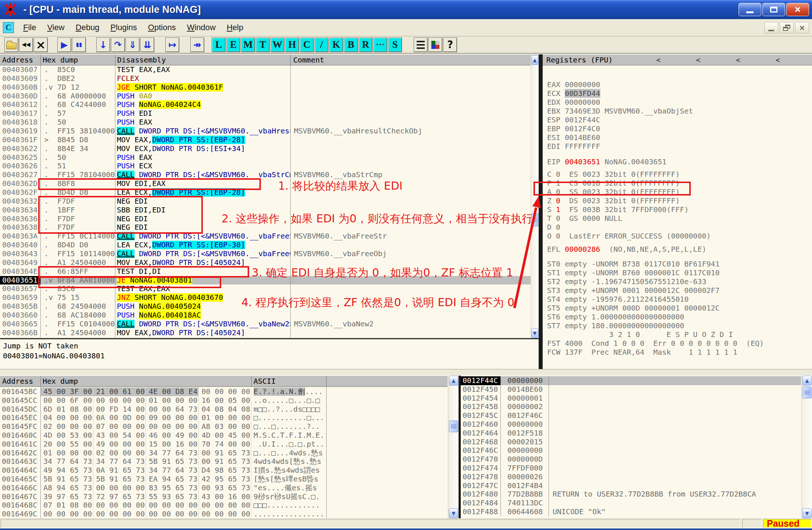 The height and width of the screenshot is (530, 812). I want to click on disasm-row-00403618: 00403618.50PUSH EAX, so click(265, 122).